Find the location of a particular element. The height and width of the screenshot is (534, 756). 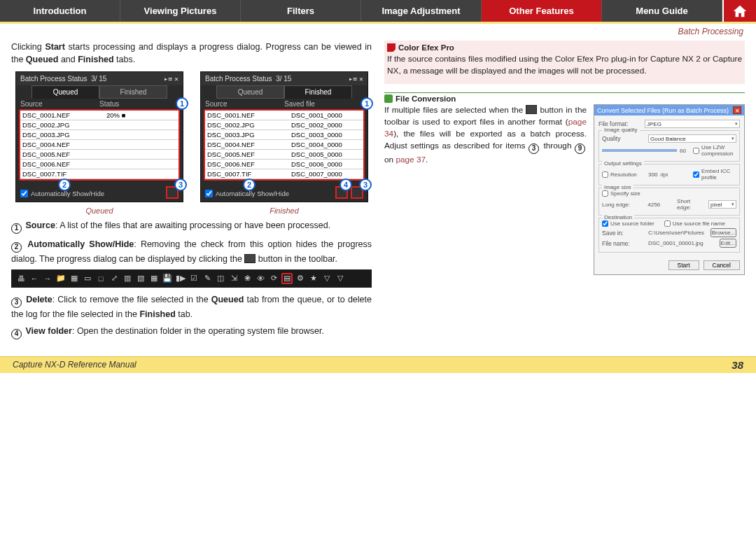

color-efex-note: Color Efex Pro If the source contains fi… is located at coordinates (564, 62).